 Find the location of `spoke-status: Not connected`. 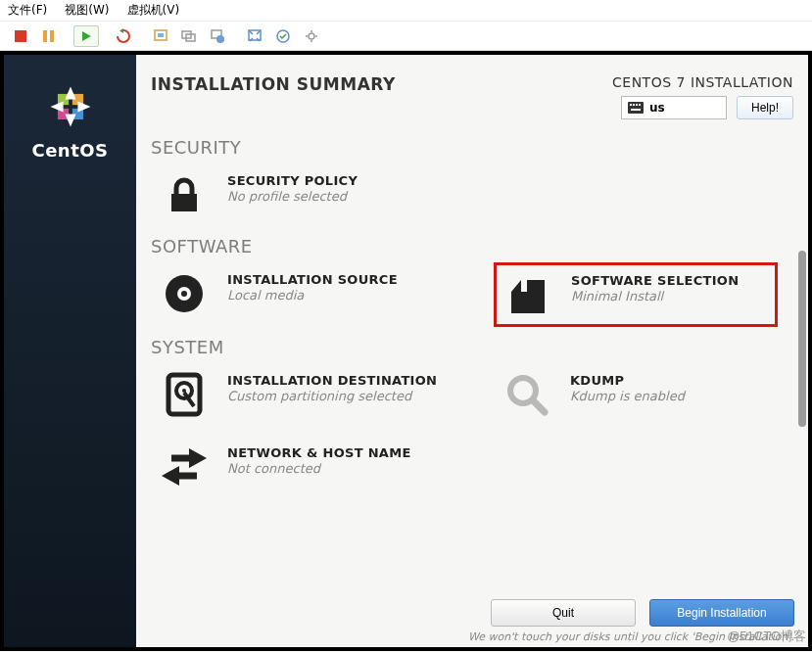

spoke-status: Not connected is located at coordinates (319, 468).